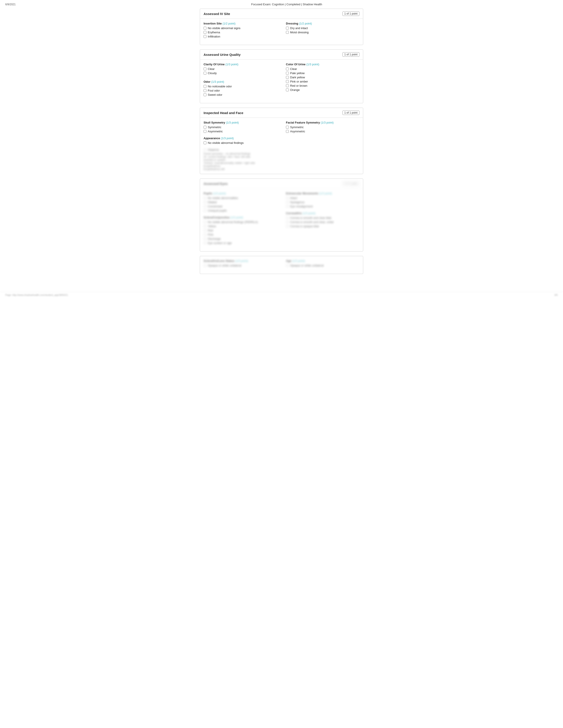 The image size is (563, 728). What do you see at coordinates (282, 265) in the screenshot?
I see `blurred-bottom-body: Sclera/Iris/Lens Status (1/3 point) Opaq…` at bounding box center [282, 265].